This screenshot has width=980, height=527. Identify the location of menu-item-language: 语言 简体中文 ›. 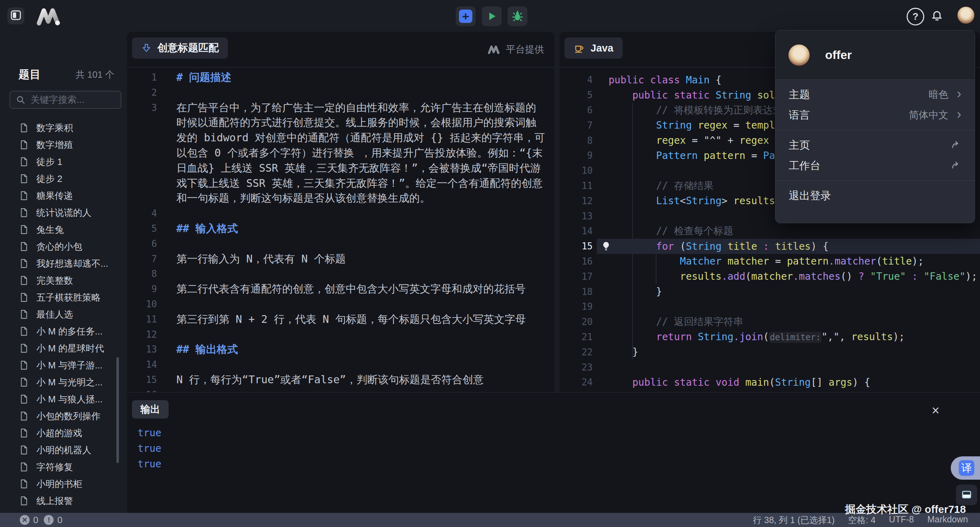
(875, 115).